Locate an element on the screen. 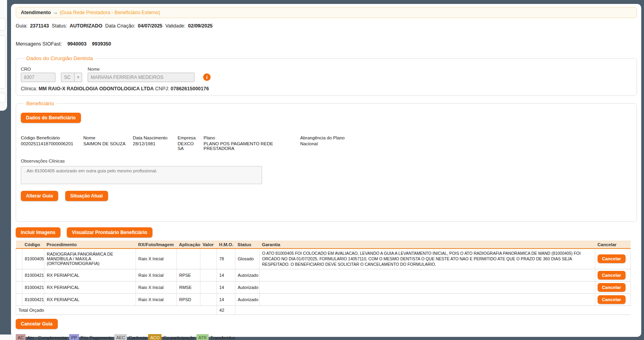  incluir-imagens-button: Incluir Imagens is located at coordinates (38, 232).